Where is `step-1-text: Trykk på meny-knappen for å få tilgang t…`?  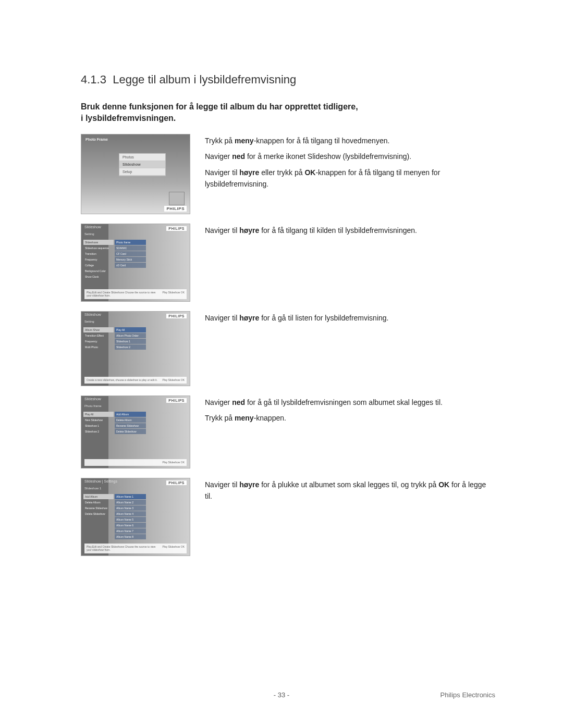
step-1-text: Trykk på meny-knappen for å få tilgang t… is located at coordinates (347, 164).